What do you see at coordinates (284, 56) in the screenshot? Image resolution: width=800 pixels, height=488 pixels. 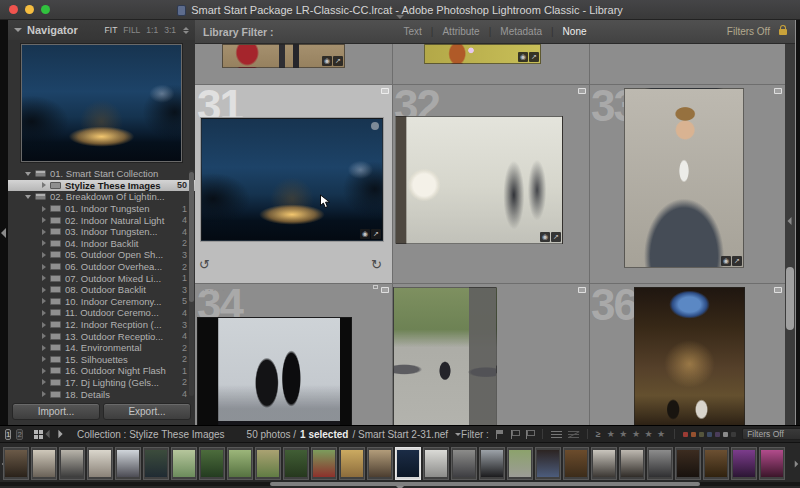 I see `photo-thumbnail-red-dress: ◉↗` at bounding box center [284, 56].